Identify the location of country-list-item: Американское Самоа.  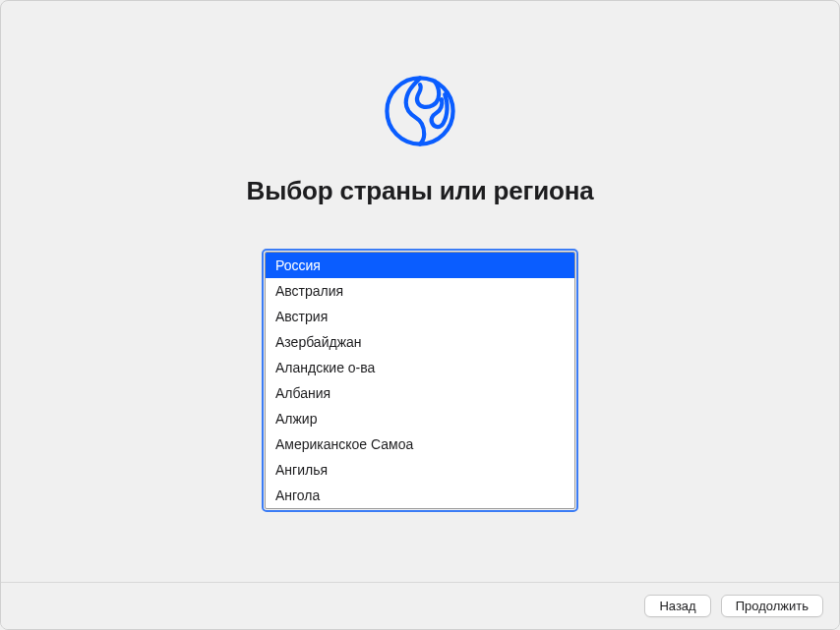
(420, 444).